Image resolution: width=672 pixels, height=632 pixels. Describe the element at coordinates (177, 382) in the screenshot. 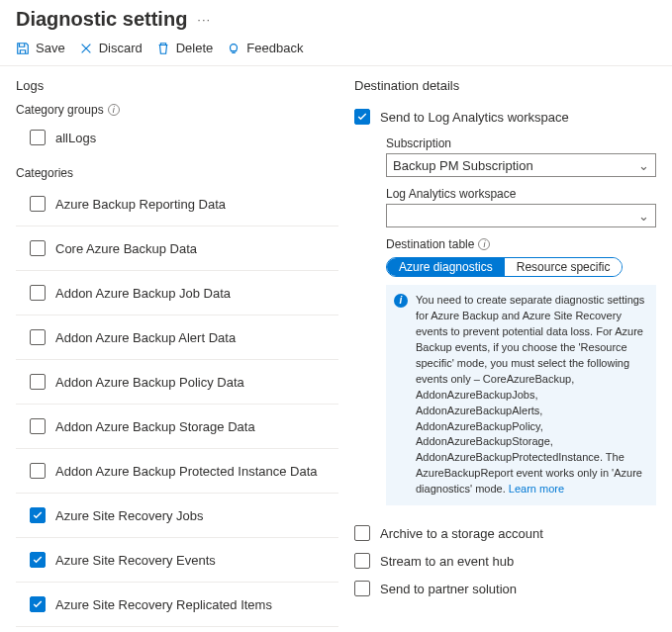

I see `category-row: Addon Azure Backup Policy Data` at that location.